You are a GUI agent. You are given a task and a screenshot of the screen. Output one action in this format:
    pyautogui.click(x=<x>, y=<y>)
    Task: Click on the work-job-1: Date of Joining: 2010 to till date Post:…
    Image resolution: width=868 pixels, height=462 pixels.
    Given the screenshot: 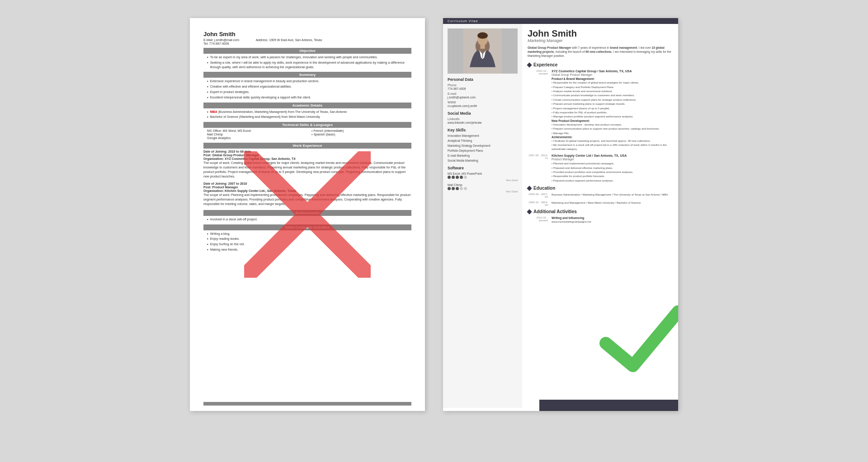 What is the action you would take?
    pyautogui.click(x=307, y=164)
    